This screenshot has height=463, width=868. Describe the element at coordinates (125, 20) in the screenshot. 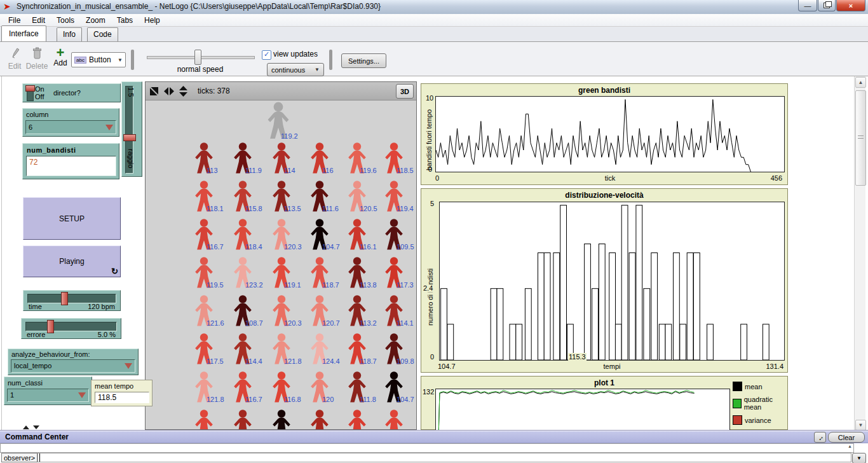

I see `menu-tabs: Tabs` at that location.